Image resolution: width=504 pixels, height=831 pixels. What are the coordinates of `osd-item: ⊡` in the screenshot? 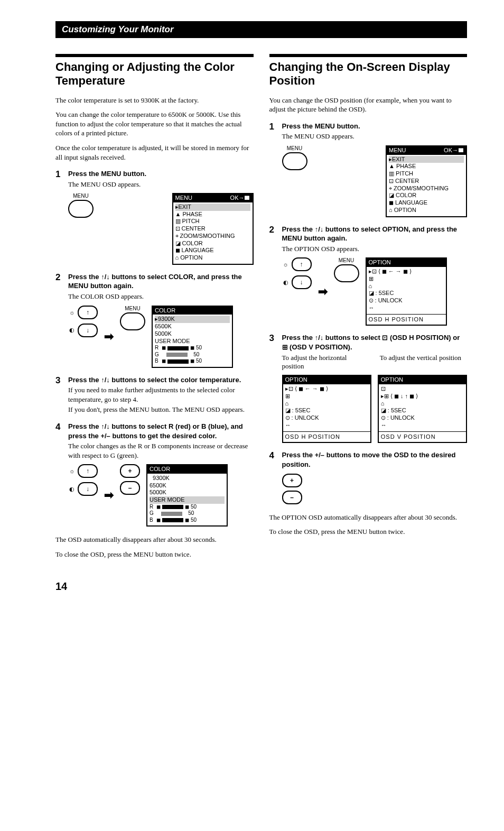 It's located at (423, 389).